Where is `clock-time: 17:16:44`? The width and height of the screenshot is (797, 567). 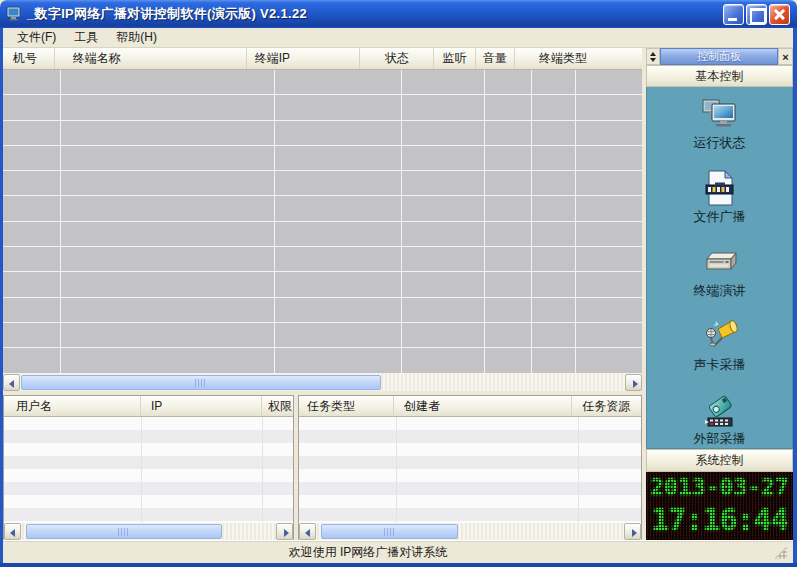 clock-time: 17:16:44 is located at coordinates (720, 520).